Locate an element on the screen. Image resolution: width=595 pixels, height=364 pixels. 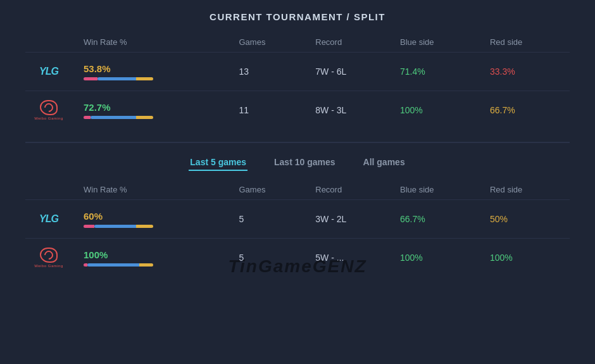
tab-allgames: All games is located at coordinates (384, 163).